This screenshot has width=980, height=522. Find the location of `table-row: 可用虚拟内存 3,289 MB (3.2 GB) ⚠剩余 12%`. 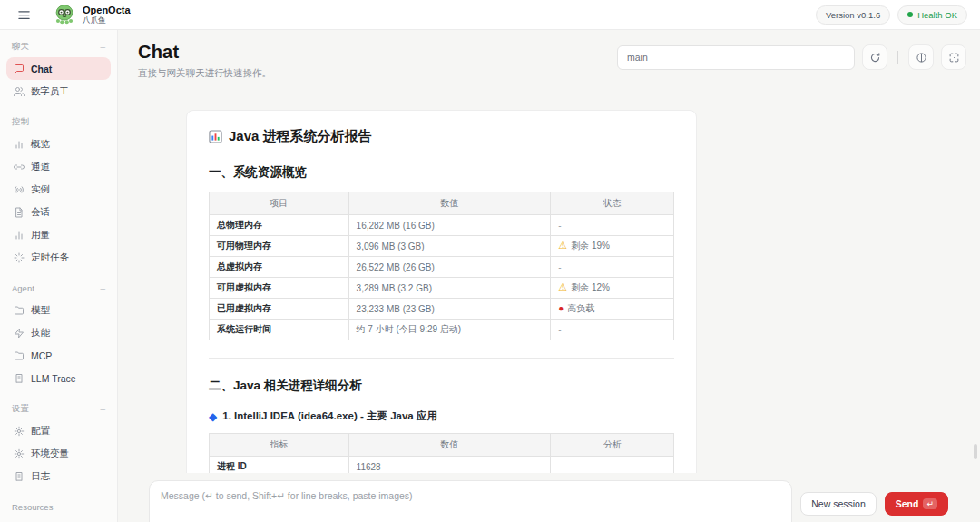

table-row: 可用虚拟内存 3,289 MB (3.2 GB) ⚠剩余 12% is located at coordinates (442, 289).